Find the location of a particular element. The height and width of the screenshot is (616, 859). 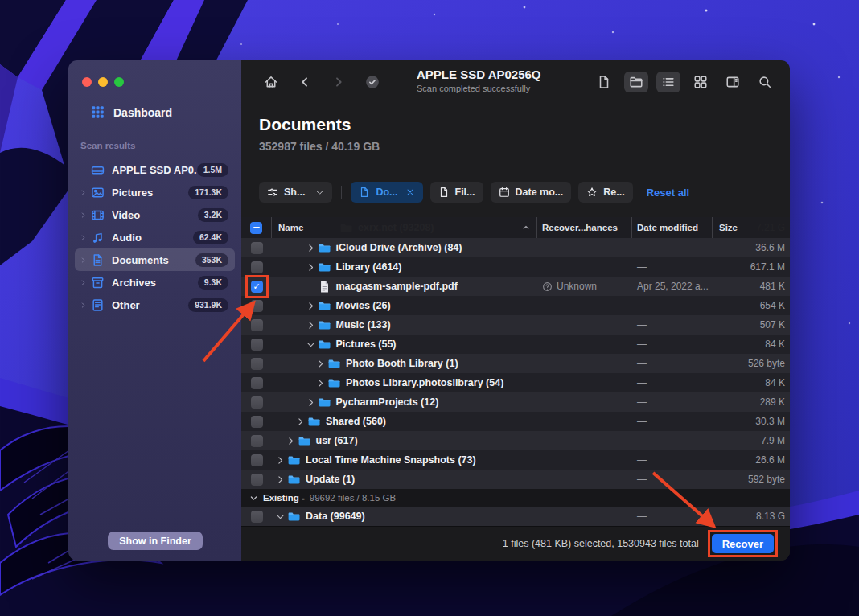

column-header-recovery-chances: Recover...hances is located at coordinates (585, 228).